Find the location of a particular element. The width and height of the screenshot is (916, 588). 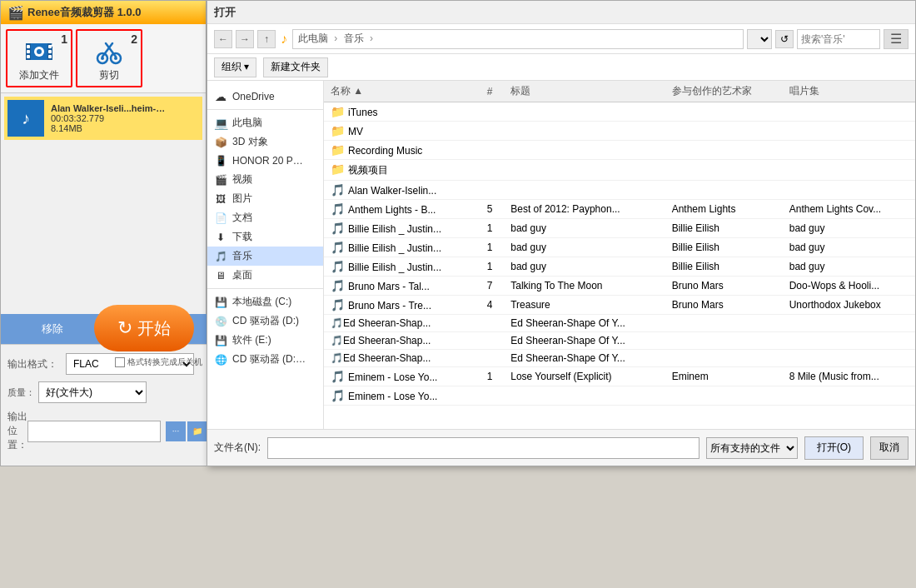

back-button: ← is located at coordinates (223, 39).